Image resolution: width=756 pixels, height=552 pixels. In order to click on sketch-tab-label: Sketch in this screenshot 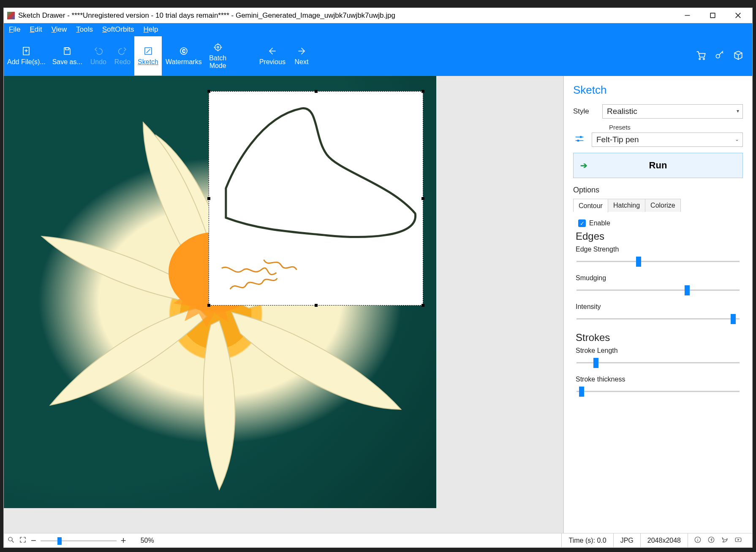, I will do `click(148, 62)`.